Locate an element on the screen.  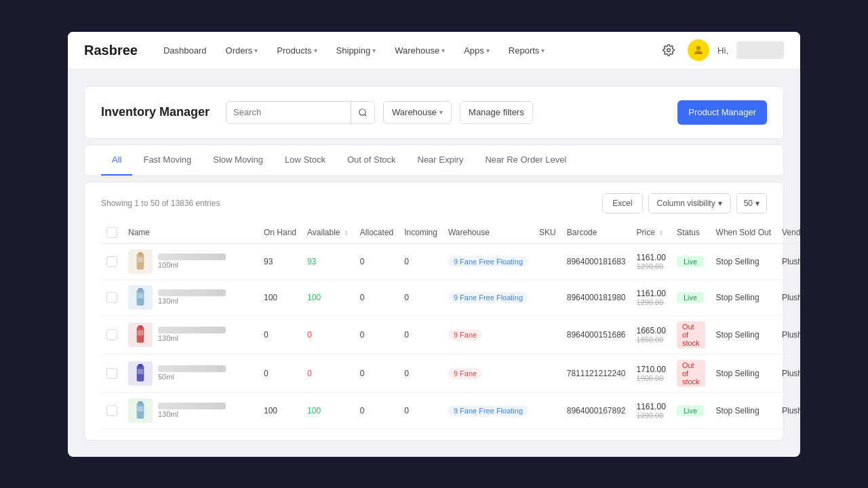
warehouse-value: 9 Fane Free Floating is located at coordinates (488, 297).